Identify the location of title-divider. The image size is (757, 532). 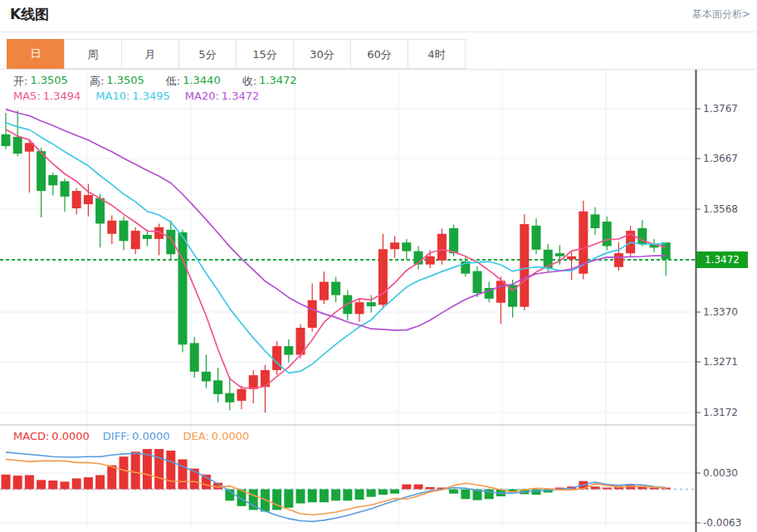
(378, 32).